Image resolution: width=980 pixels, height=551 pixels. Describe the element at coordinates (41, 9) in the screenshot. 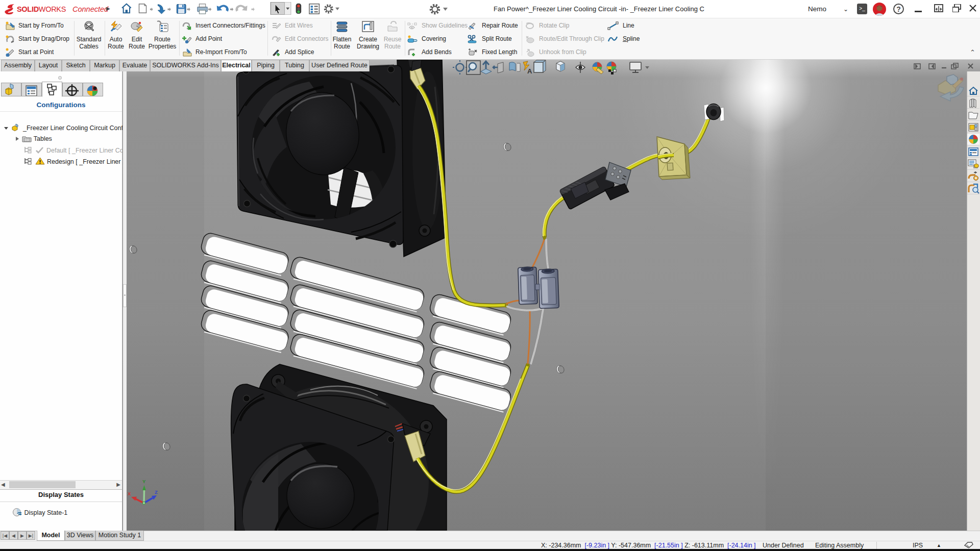

I see `svg-text: SOLIDWORKS` at that location.